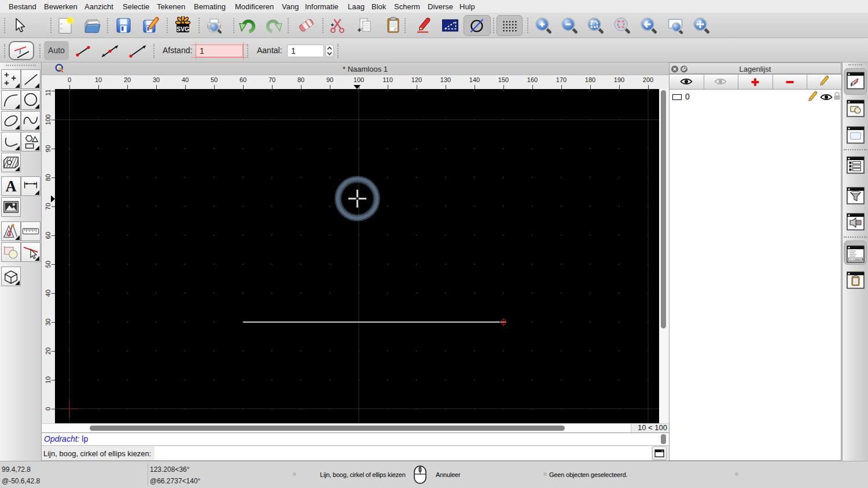 The height and width of the screenshot is (488, 868). What do you see at coordinates (10, 186) in the screenshot?
I see `svg-text: A` at bounding box center [10, 186].